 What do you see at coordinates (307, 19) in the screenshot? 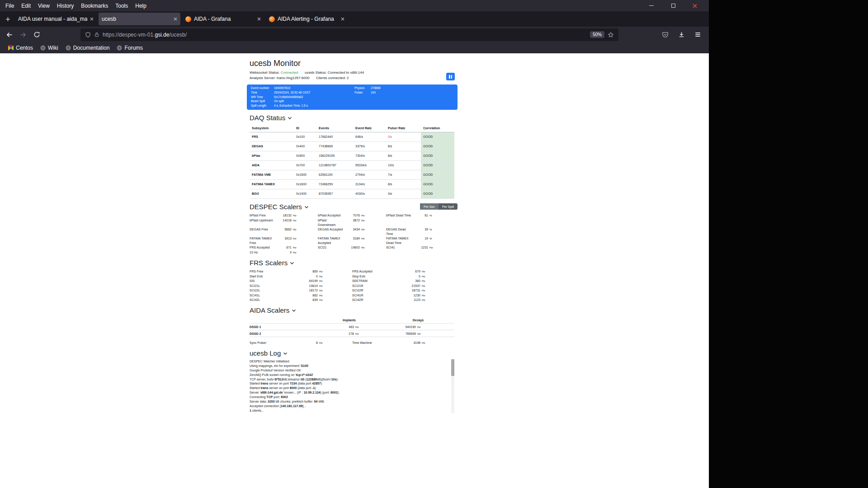
I see `browser-tab: AIDA Alerting - Grafana` at bounding box center [307, 19].